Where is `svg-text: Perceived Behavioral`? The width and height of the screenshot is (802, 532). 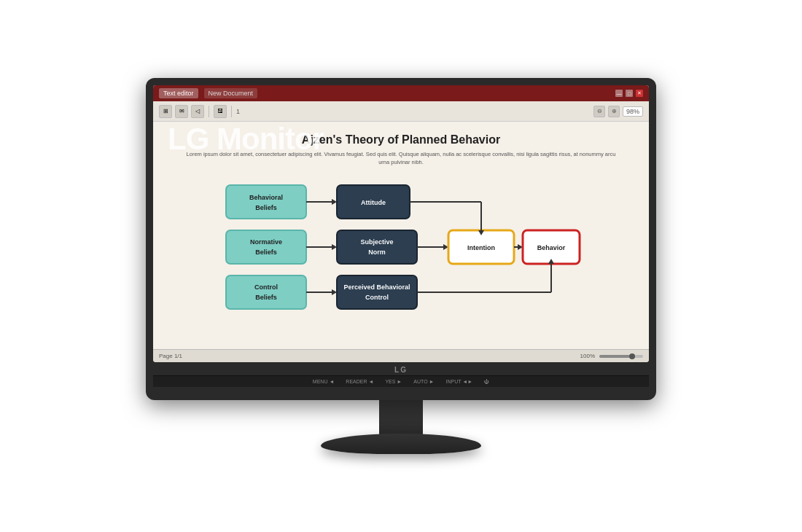
svg-text: Perceived Behavioral is located at coordinates (376, 287).